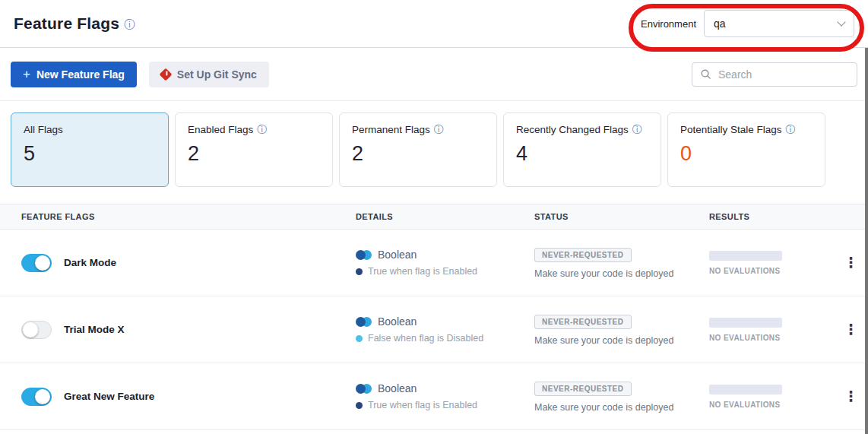  I want to click on new-feature-flag-label: New Feature Flag, so click(81, 74).